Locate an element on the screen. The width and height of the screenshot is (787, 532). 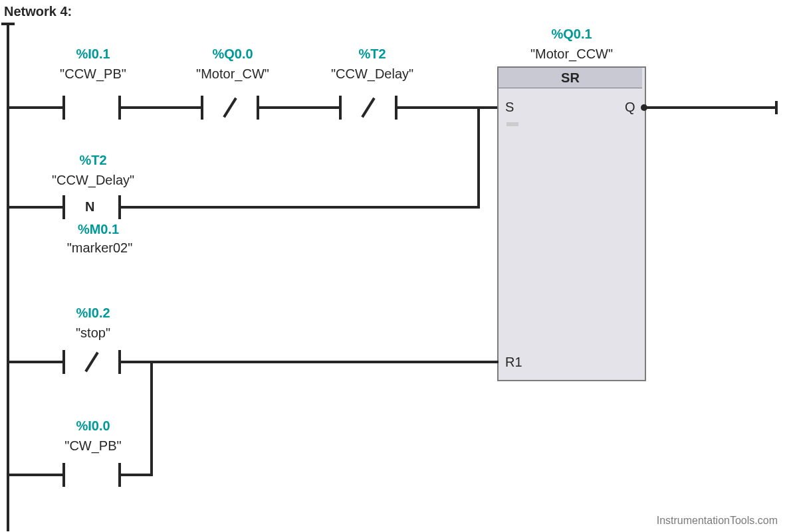
wire-q-cap is located at coordinates (776, 108).